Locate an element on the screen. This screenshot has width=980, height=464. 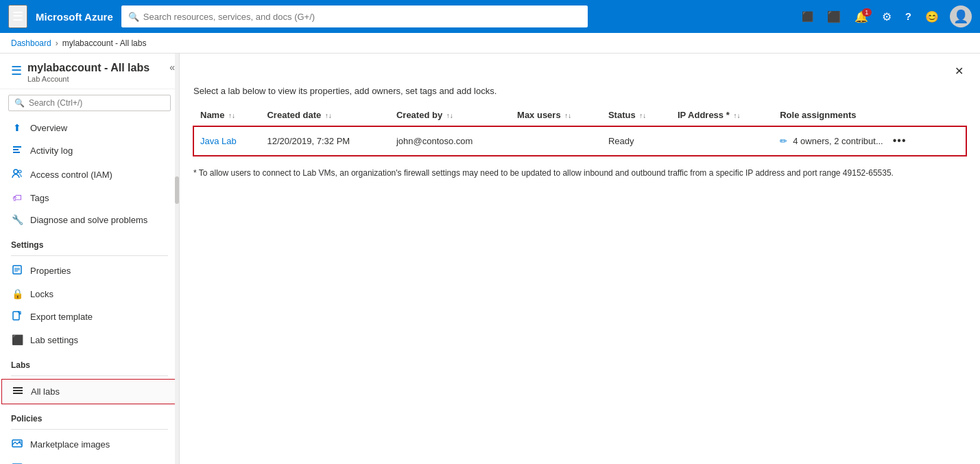
sidebar-item-lab-settings: ⬛ Lab settings is located at coordinates (89, 340).